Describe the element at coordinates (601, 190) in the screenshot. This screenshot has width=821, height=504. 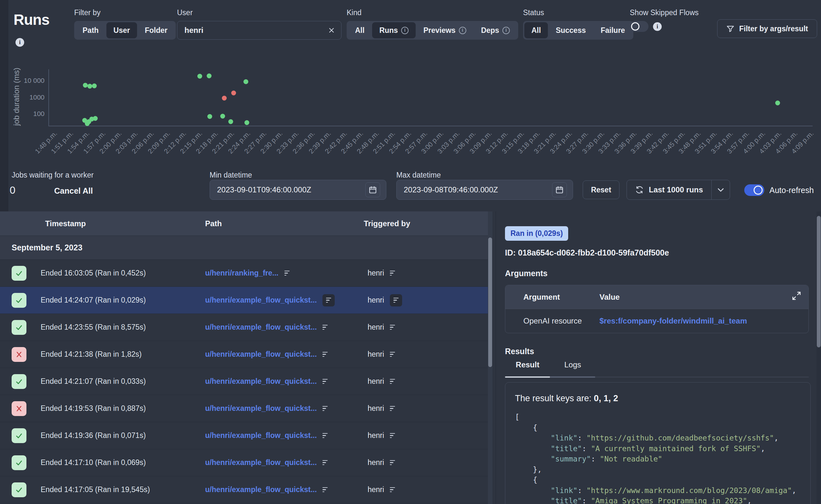
I see `reset-button: Reset` at that location.